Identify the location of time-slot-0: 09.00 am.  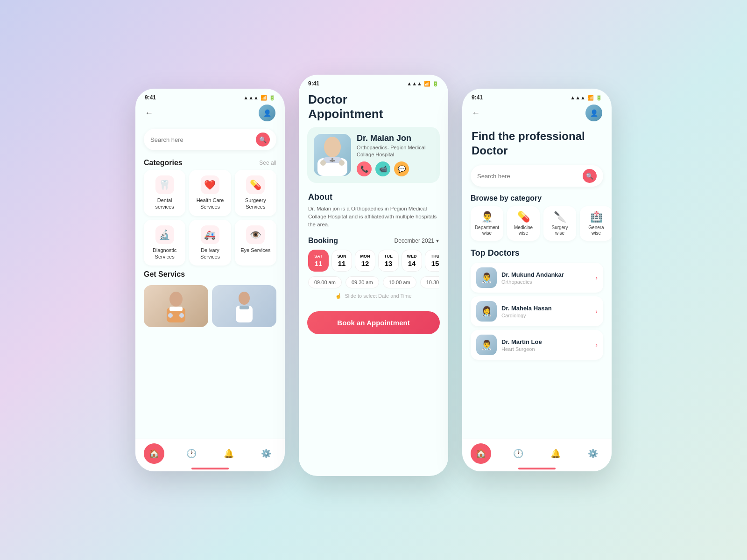
(325, 282).